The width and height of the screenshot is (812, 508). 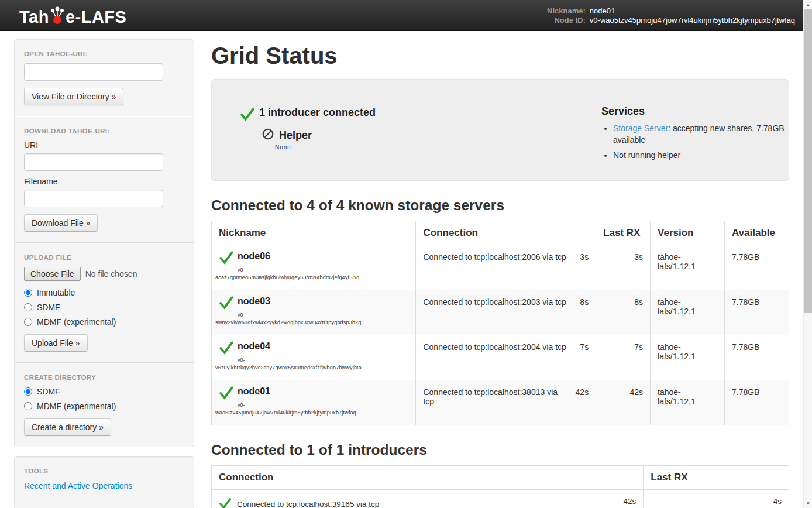 What do you see at coordinates (76, 322) in the screenshot?
I see `upload-mdmf-label: MDMF (experimental)` at bounding box center [76, 322].